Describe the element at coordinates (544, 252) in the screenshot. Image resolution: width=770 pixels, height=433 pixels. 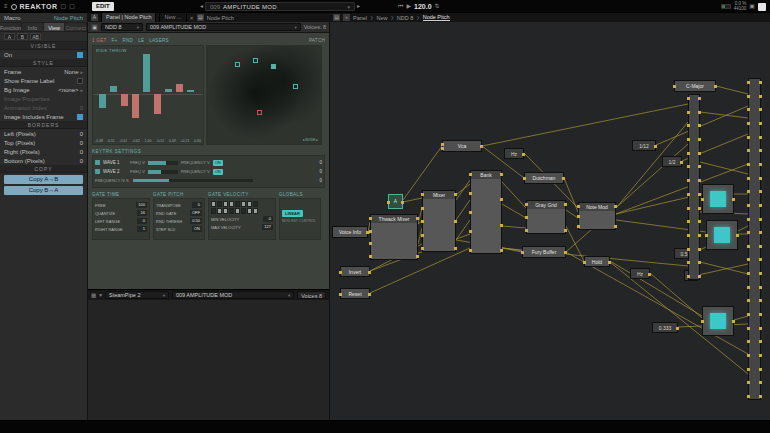
I see `graph-node-fury-buffer: Fury Buffer` at that location.